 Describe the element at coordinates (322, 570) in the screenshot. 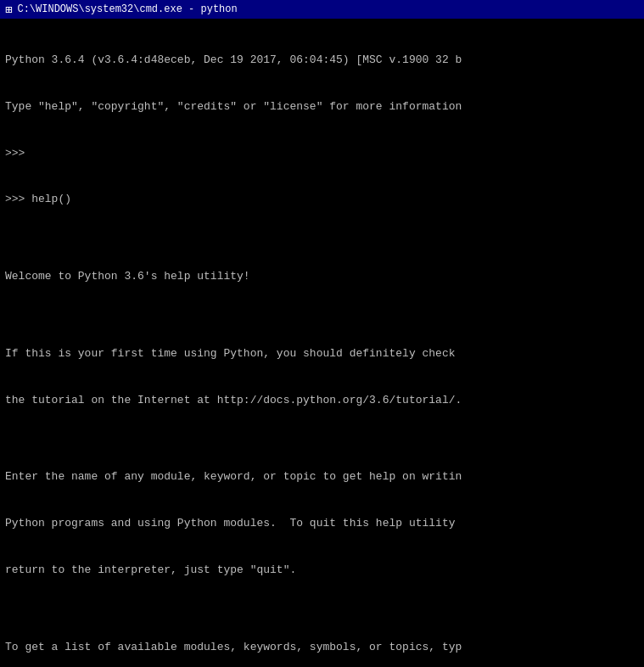

I see `terminal-line-13: return to the interpreter, just type "qu…` at that location.